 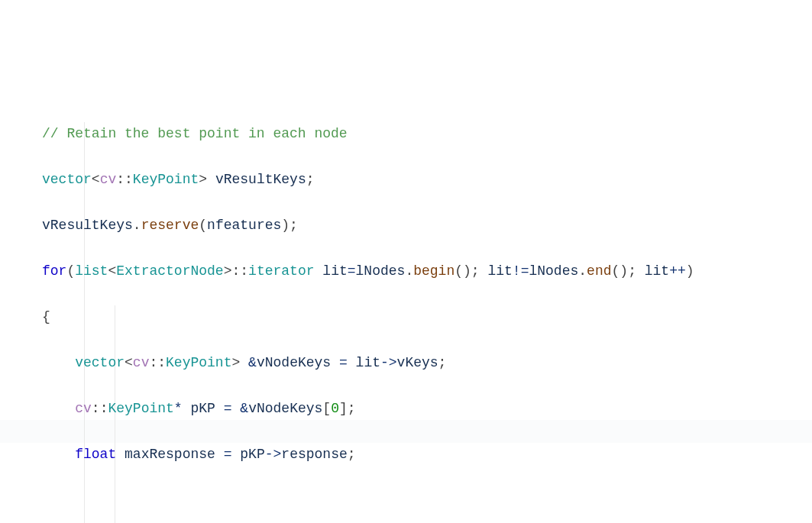 I want to click on vresultkeys-decl: vResultKeys, so click(x=261, y=179).